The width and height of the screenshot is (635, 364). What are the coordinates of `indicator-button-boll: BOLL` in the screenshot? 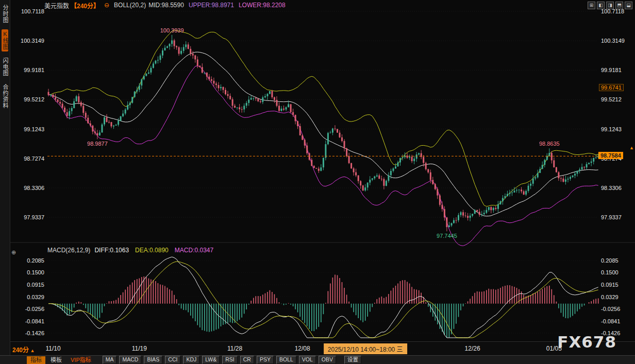 It's located at (287, 360).